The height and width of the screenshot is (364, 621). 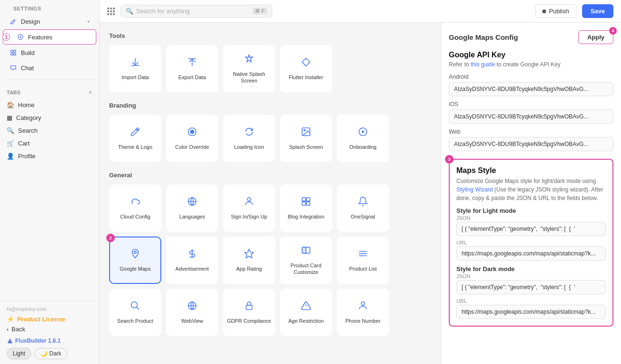 I want to click on feature-card-export-data: Export Data, so click(x=192, y=69).